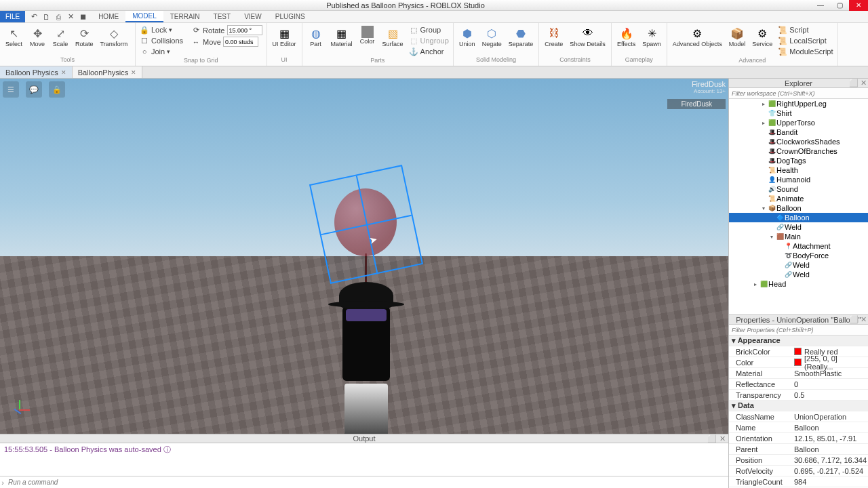 The height and width of the screenshot is (488, 868). I want to click on document-tab: Balloon Physics✕, so click(37, 72).